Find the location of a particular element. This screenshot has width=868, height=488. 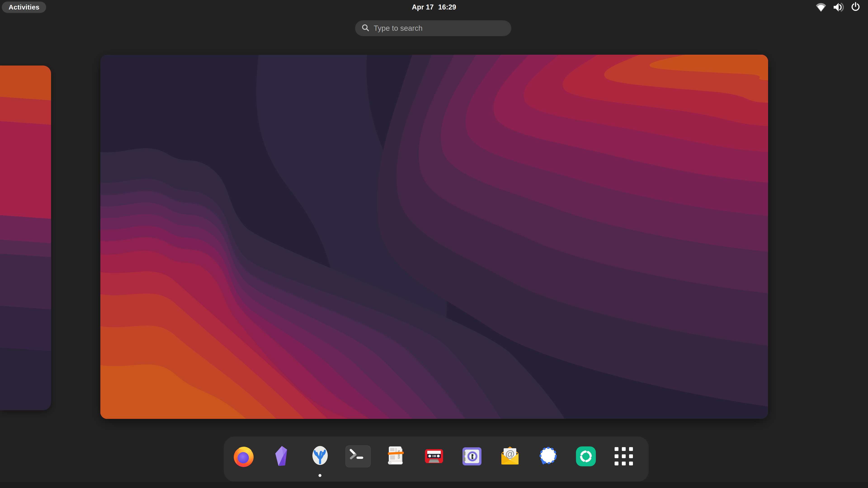

dock-item-newsflash: NEWS is located at coordinates (396, 456).